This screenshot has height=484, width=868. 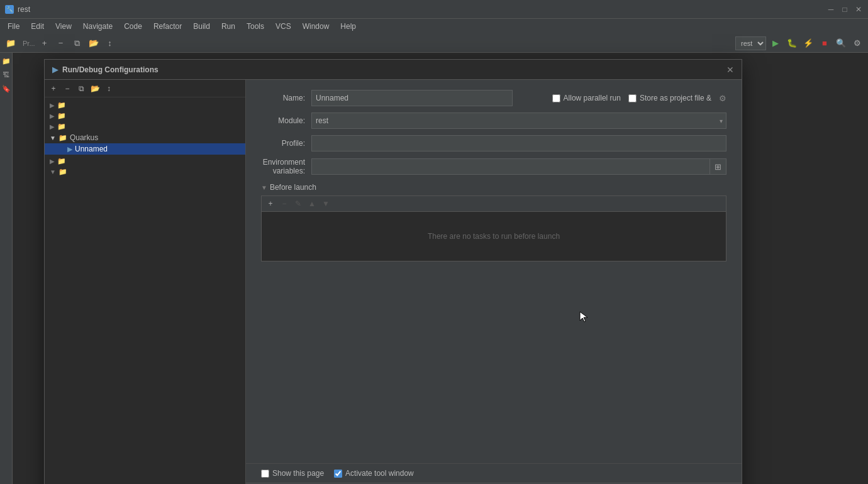 What do you see at coordinates (718, 167) in the screenshot?
I see `env-expand-btn: ⊞` at bounding box center [718, 167].